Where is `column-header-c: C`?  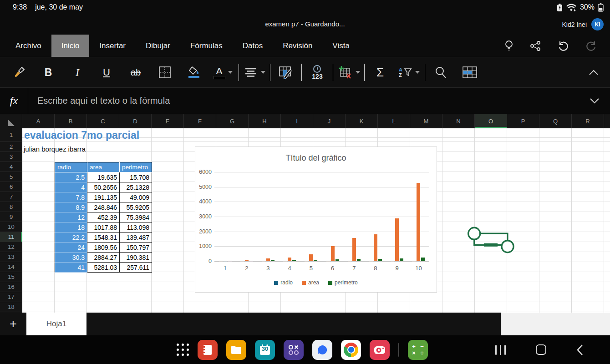
column-header-c: C is located at coordinates (103, 121).